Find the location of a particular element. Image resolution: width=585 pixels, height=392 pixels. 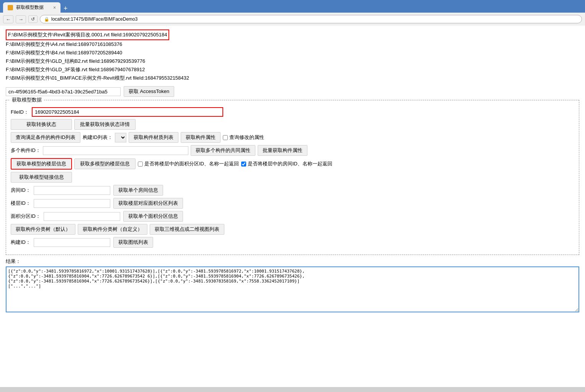

file-id-input is located at coordinates (127, 112).